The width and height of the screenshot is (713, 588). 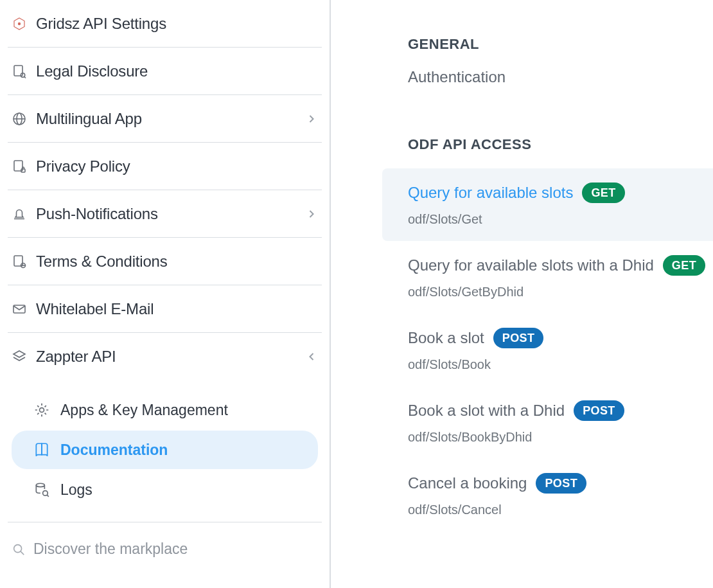 What do you see at coordinates (560, 437) in the screenshot?
I see `endpoint-path: odf/Slots/BookByDhid` at bounding box center [560, 437].